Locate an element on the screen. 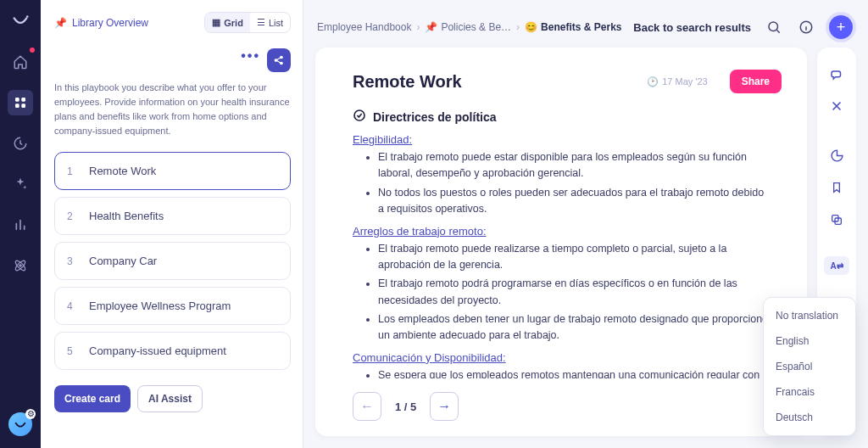 The height and width of the screenshot is (448, 868). more-menu-icon: ••• is located at coordinates (251, 60).